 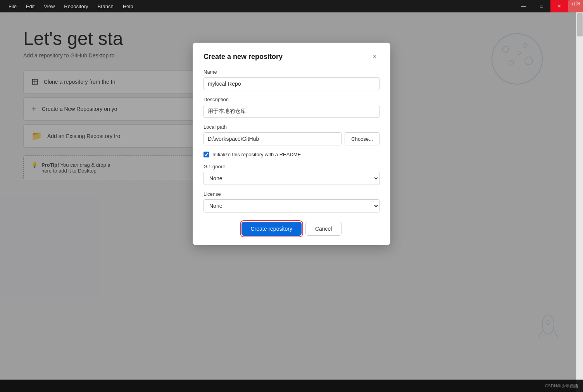 I want to click on readme-checkbox-row: Initialize this repository with a README, so click(x=292, y=154).